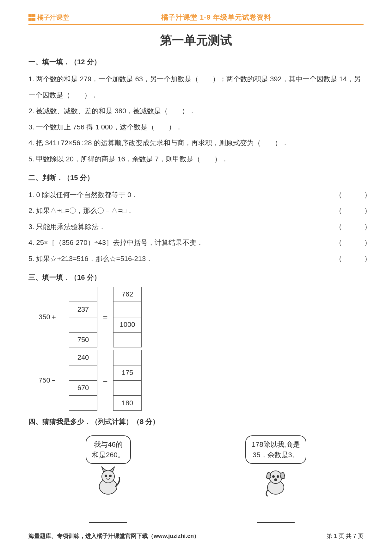 The height and width of the screenshot is (555, 392). What do you see at coordinates (182, 227) in the screenshot?
I see `judge-3-text: 3. 只能用乘法验算除法．` at bounding box center [182, 227].